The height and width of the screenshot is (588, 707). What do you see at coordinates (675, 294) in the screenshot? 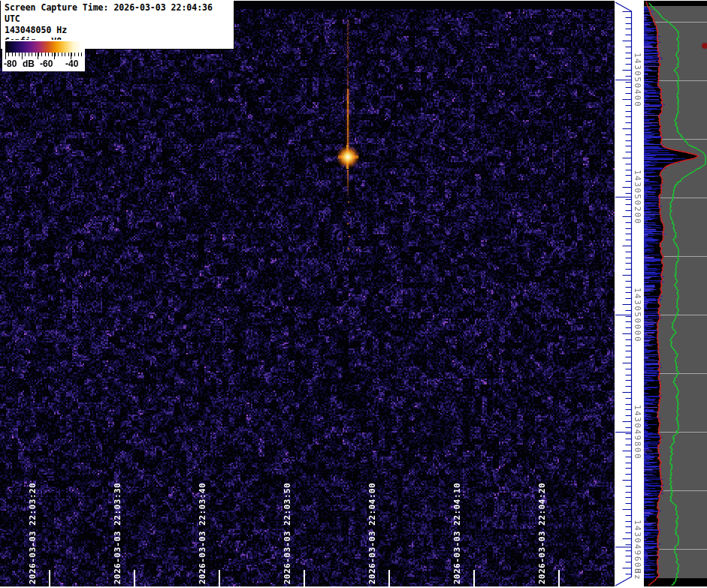
I see `spectrum-panel` at bounding box center [675, 294].